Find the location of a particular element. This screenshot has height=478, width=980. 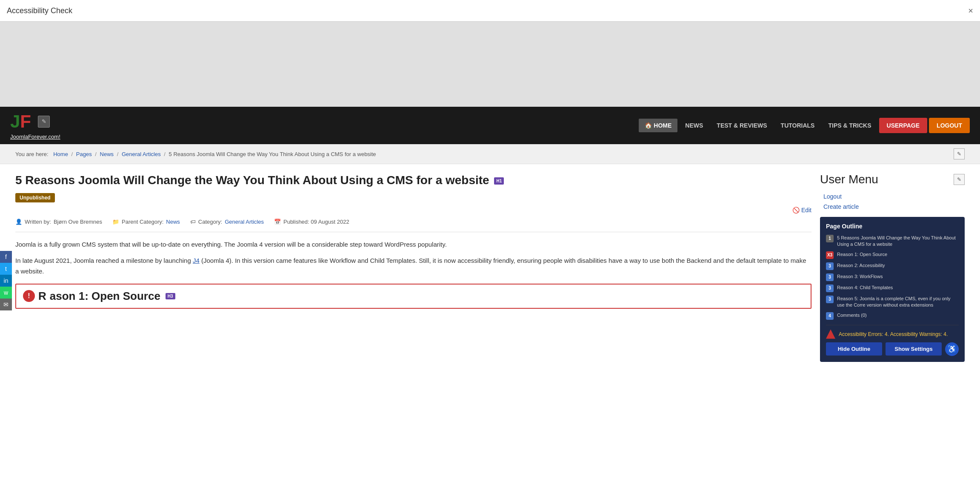

right-sidebar: User Menu ✎ Logout Create article Page O… is located at coordinates (892, 267).